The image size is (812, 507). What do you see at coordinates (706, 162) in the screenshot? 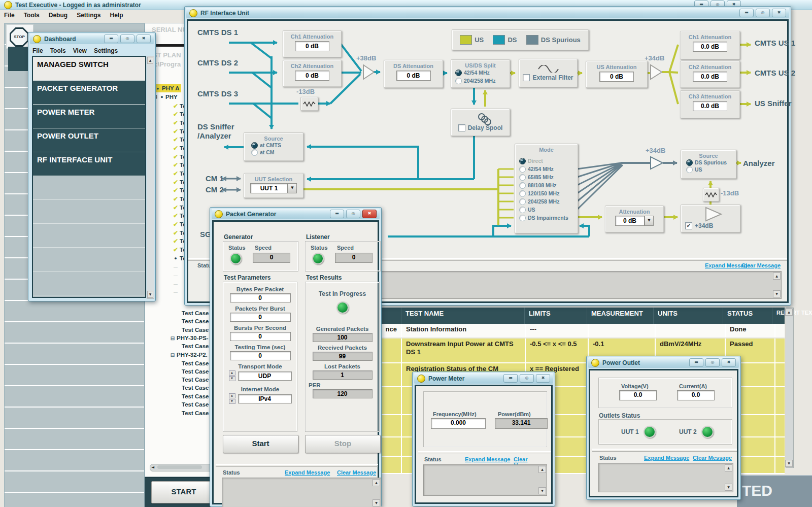
I see `analyzer-source-option: DS Spurious` at bounding box center [706, 162].